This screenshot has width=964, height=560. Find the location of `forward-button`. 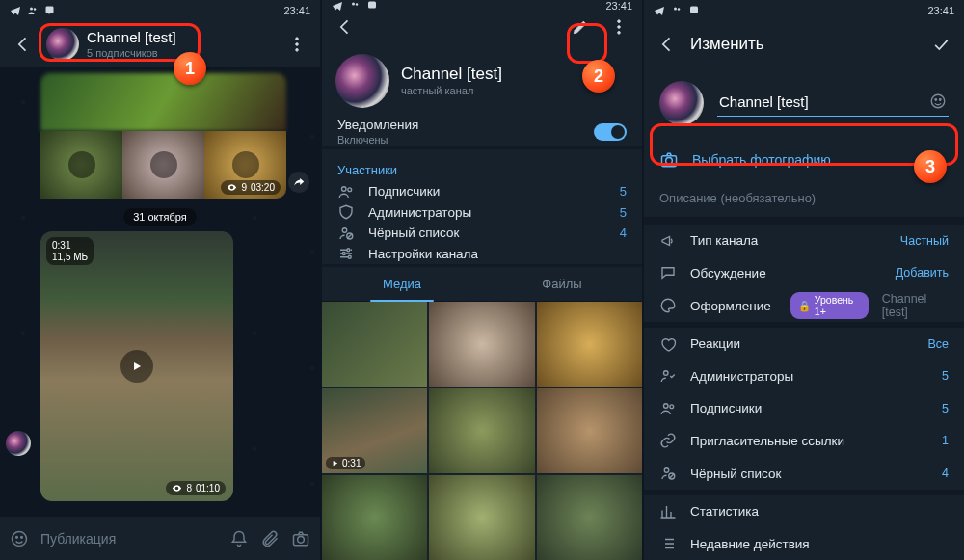

forward-button is located at coordinates (299, 182).